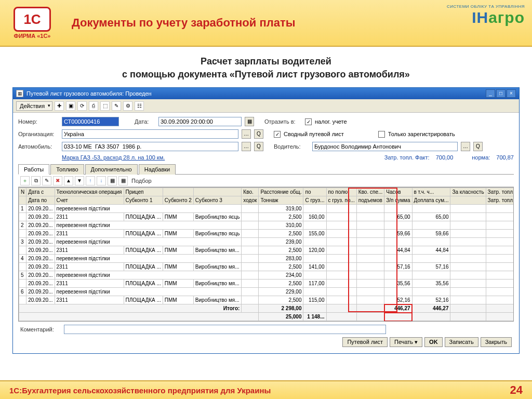  I want to click on inagro-tagline: СИСТЕМИ ОБЛІКУ ТА УПРАВЛІННЯ, so click(486, 6).